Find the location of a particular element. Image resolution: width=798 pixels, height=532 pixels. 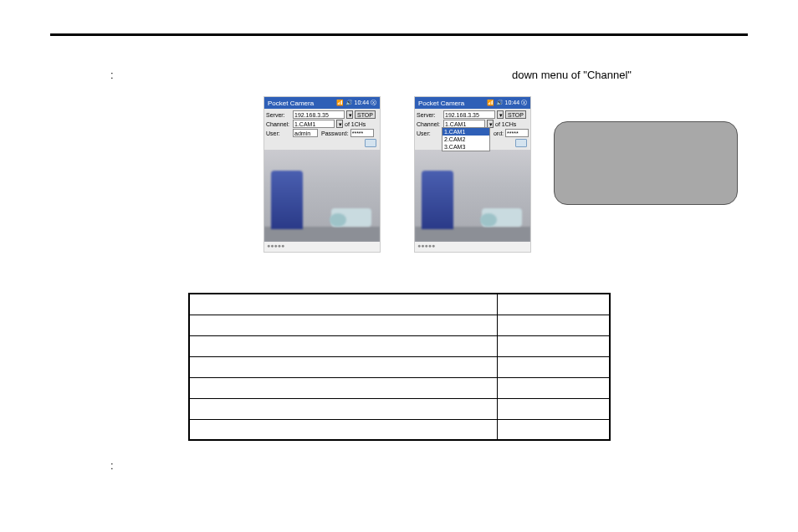

leading-colon-2: : is located at coordinates (112, 465).